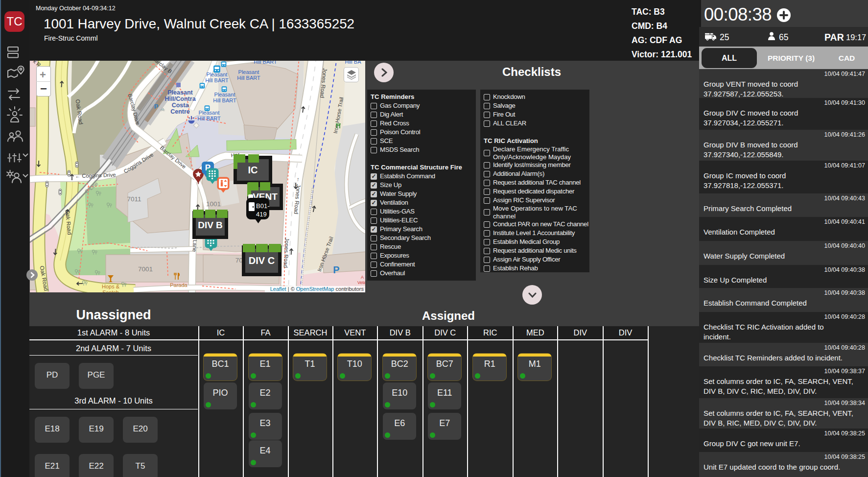 This screenshot has height=477, width=868. Describe the element at coordinates (111, 291) in the screenshot. I see `svg-text: Scotch` at that location.